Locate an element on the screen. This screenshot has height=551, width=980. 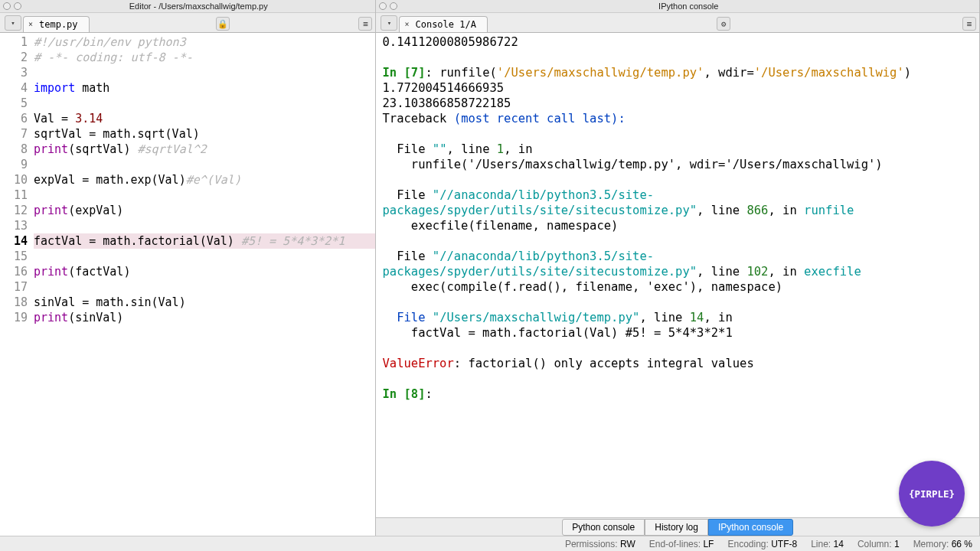
code-line: #!/usr/bin/env python3 is located at coordinates (204, 42).